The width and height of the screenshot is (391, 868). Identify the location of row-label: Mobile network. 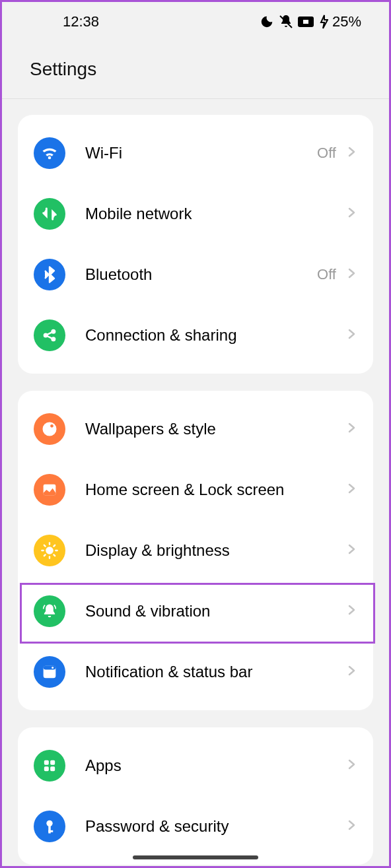
(216, 214).